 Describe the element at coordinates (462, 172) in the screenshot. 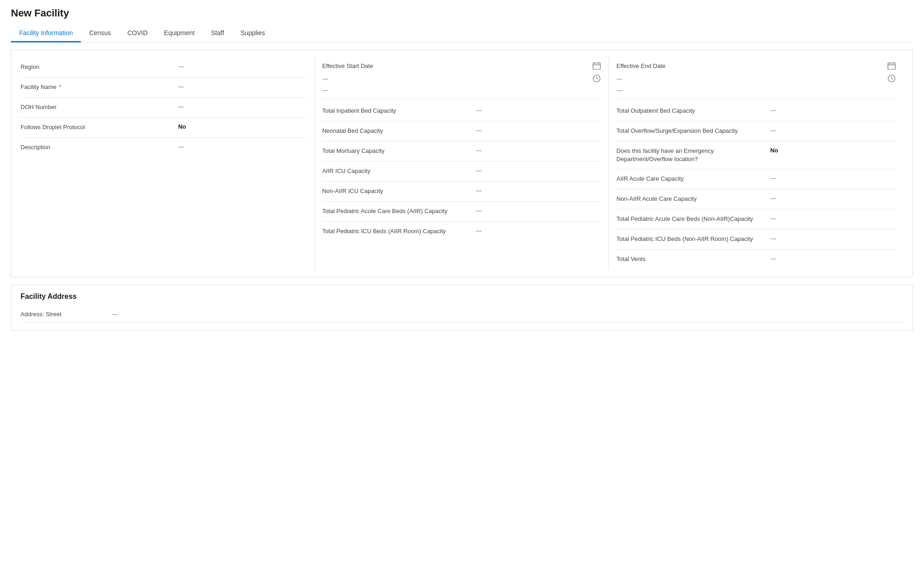

I see `field-aiir-icu: AIIR ICU Capacity ---` at that location.